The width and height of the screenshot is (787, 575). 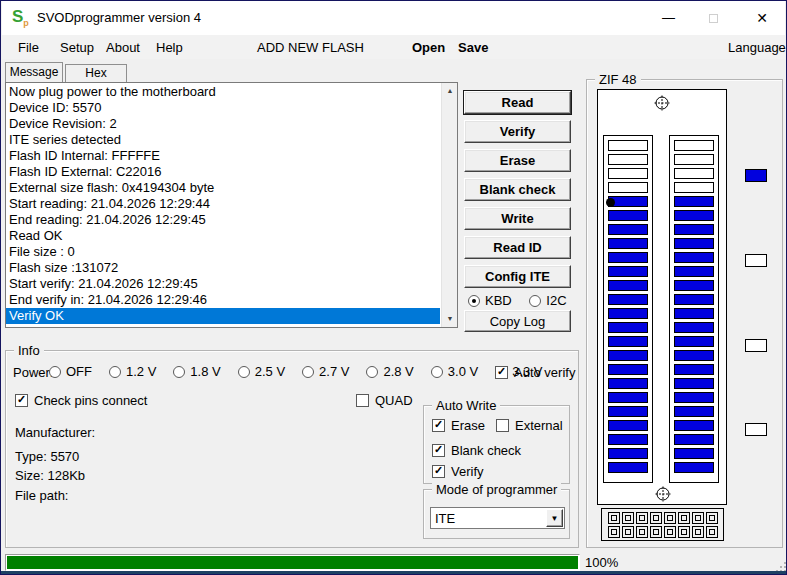 I want to click on chevron-down-icon: ▼, so click(x=554, y=518).